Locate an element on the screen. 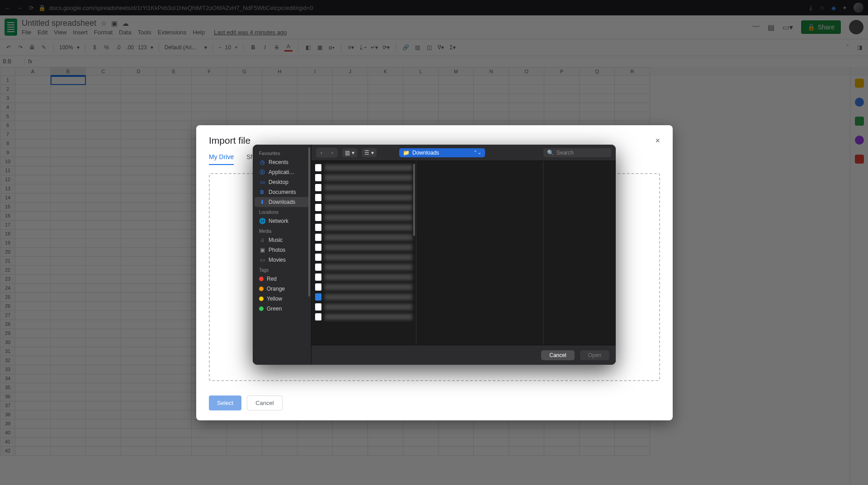 The image size is (868, 485). row-header: 17 is located at coordinates (8, 225).